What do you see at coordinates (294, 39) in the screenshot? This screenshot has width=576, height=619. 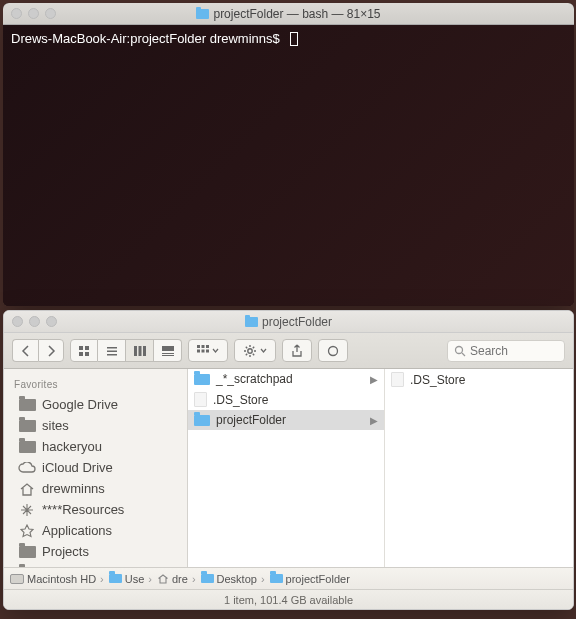 I see `cursor-icon` at bounding box center [294, 39].